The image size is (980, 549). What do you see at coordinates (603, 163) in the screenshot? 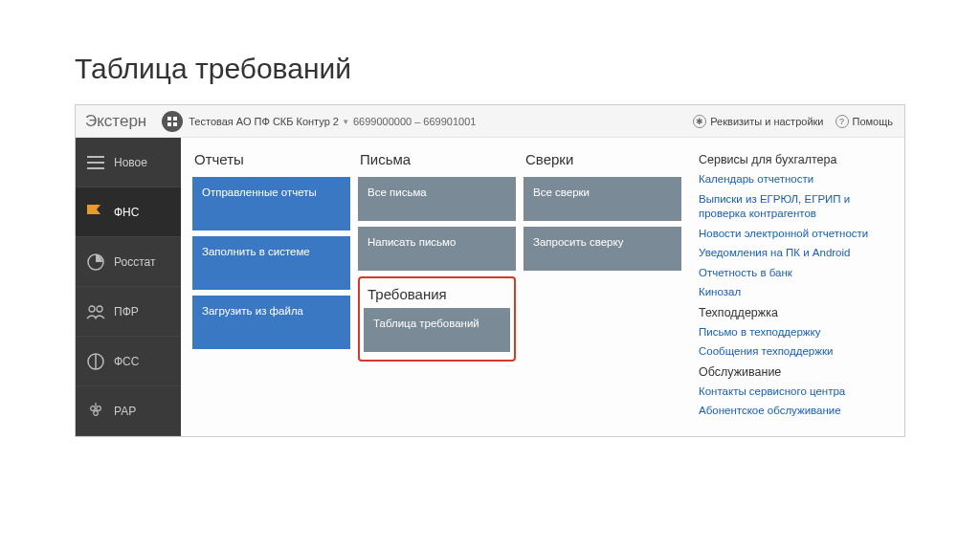
I see `column-header: Сверки` at bounding box center [603, 163].